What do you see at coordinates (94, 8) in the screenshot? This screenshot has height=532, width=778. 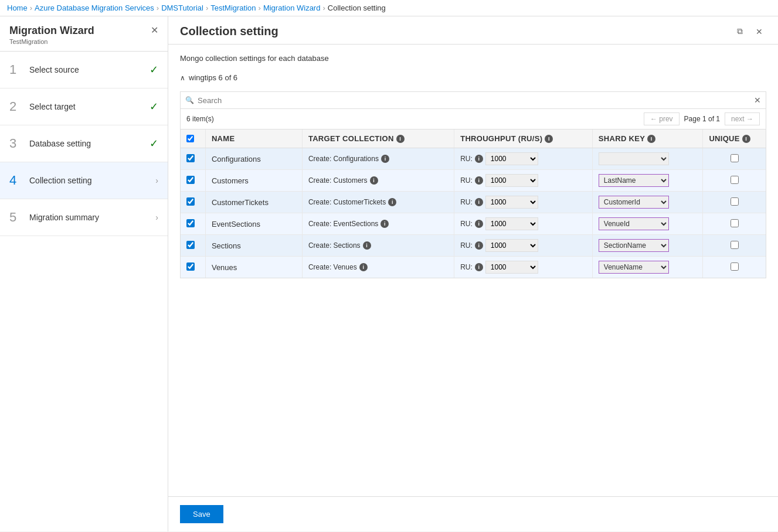 I see `breadcrumb-service: Azure Database Migration Services` at bounding box center [94, 8].